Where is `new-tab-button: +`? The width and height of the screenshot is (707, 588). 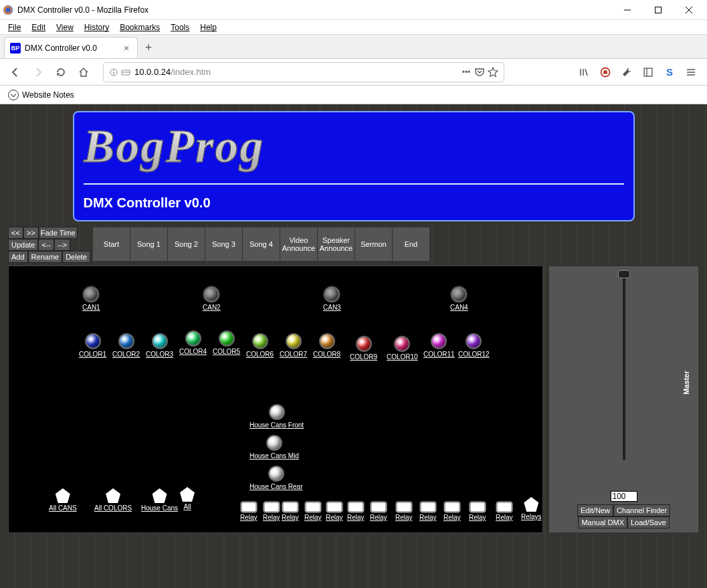 new-tab-button: + is located at coordinates (148, 47).